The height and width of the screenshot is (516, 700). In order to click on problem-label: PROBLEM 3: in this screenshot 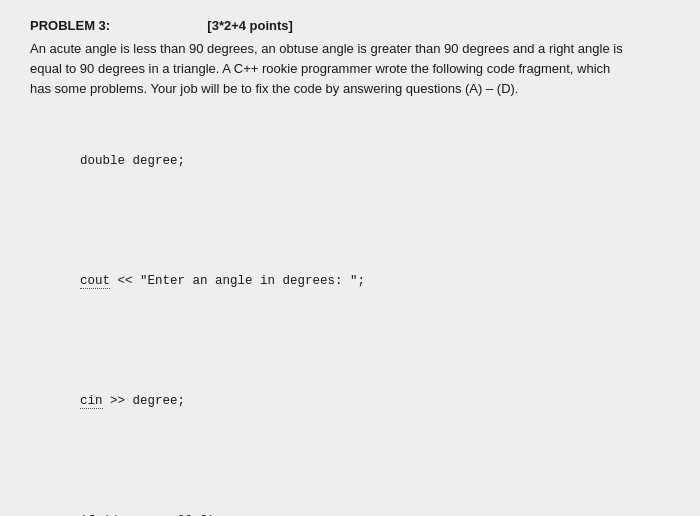, I will do `click(70, 26)`.